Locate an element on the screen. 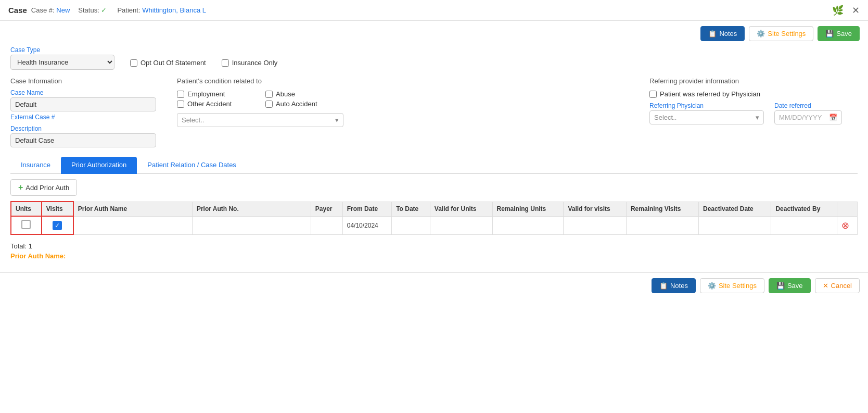 The width and height of the screenshot is (868, 413). prior-auth-name-cell is located at coordinates (133, 225).